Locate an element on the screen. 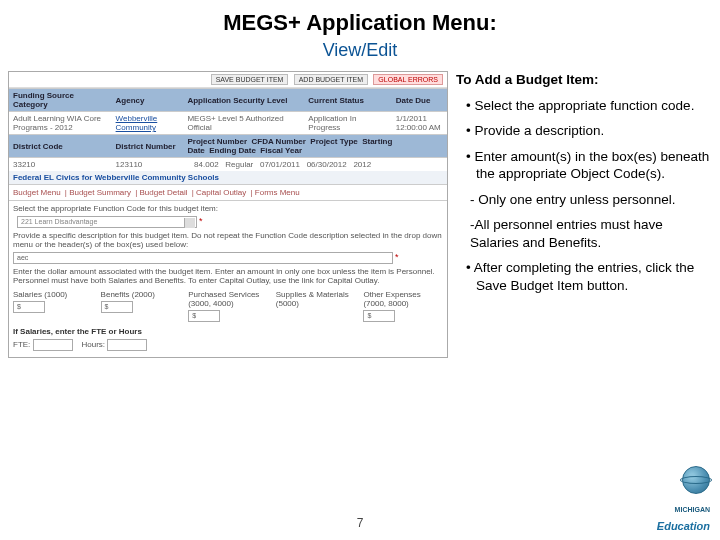  nav-links: Budget Menu | Budget Summary | Budget De… is located at coordinates (228, 192).